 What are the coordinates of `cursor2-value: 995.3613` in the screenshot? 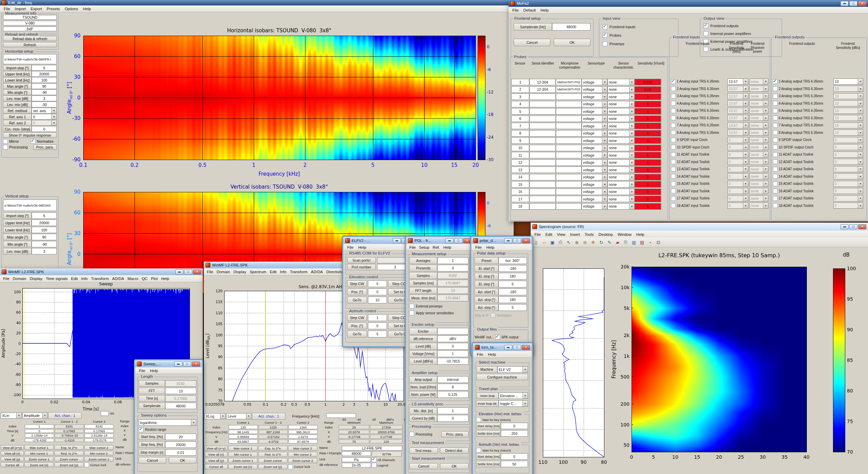 It's located at (303, 432).